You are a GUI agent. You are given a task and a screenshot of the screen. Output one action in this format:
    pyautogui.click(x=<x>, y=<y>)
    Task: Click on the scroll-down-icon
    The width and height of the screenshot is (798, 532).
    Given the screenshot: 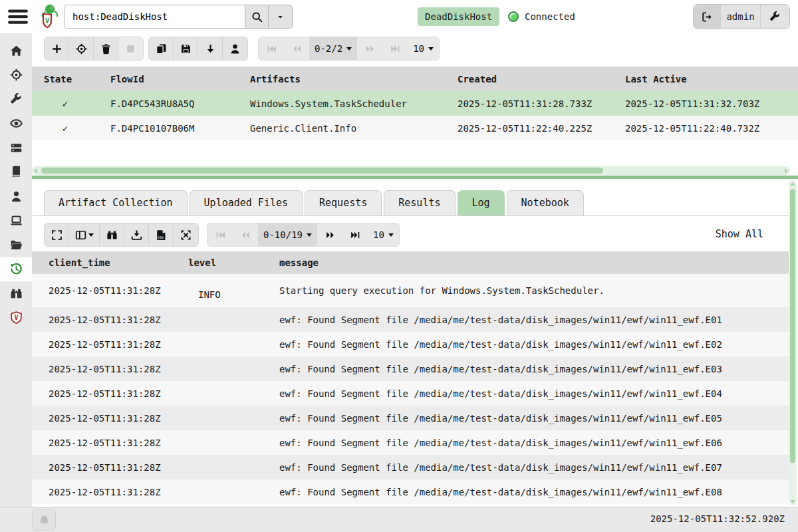 What is the action you would take?
    pyautogui.click(x=793, y=501)
    